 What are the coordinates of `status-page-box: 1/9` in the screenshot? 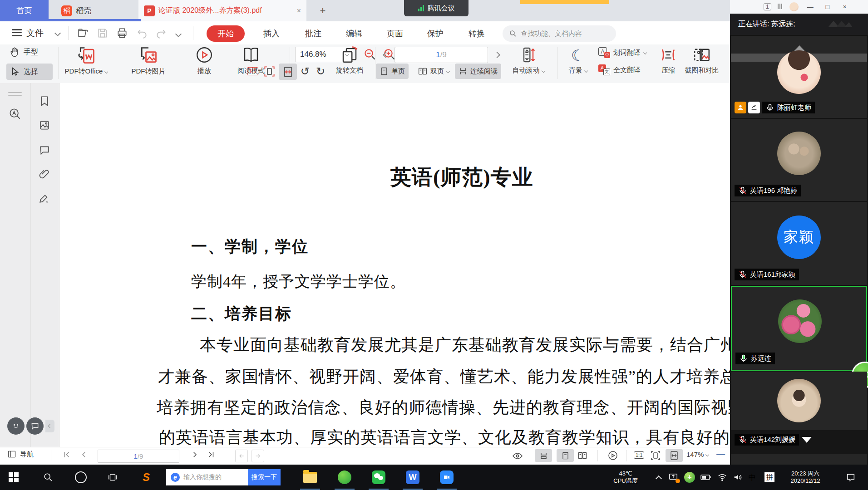 It's located at (138, 456).